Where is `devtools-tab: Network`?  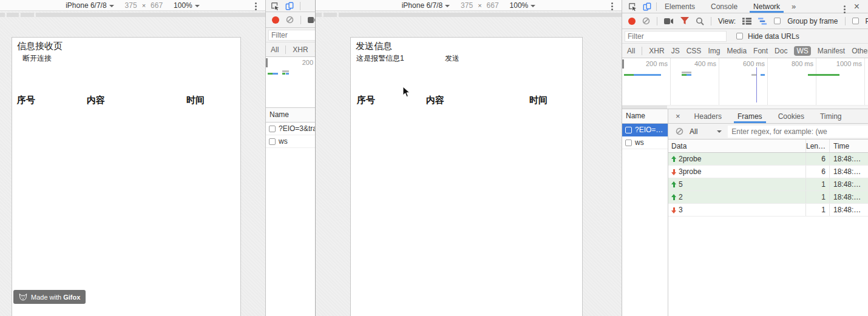
devtools-tab: Network is located at coordinates (767, 6).